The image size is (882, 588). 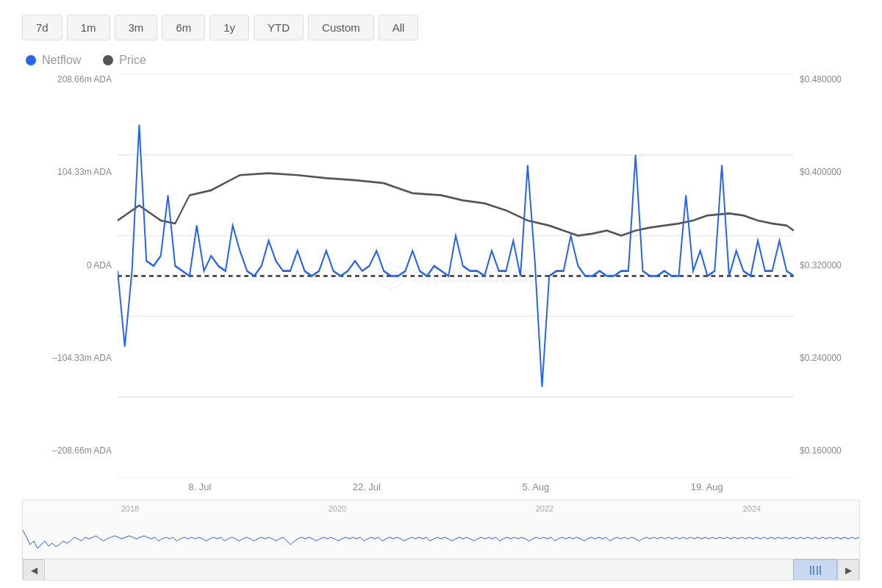 I want to click on time-btn-custom: Custom, so click(x=341, y=28).